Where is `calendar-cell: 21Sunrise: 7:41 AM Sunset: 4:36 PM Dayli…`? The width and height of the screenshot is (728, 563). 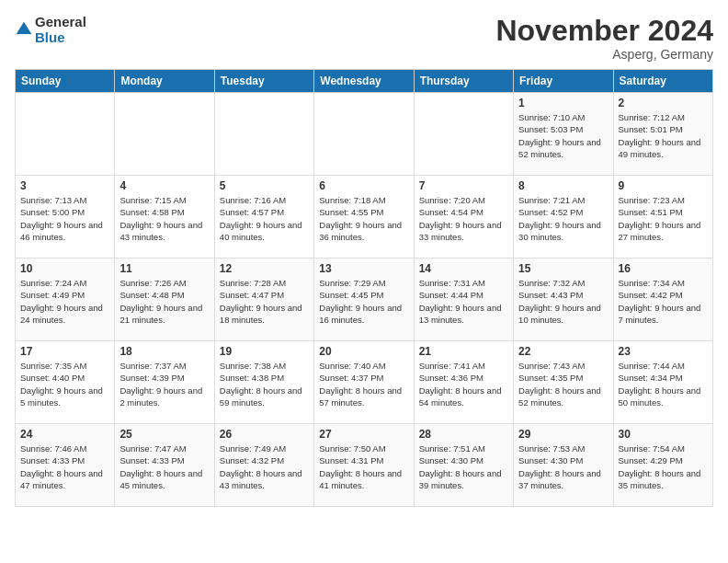 calendar-cell: 21Sunrise: 7:41 AM Sunset: 4:36 PM Dayli… is located at coordinates (463, 383).